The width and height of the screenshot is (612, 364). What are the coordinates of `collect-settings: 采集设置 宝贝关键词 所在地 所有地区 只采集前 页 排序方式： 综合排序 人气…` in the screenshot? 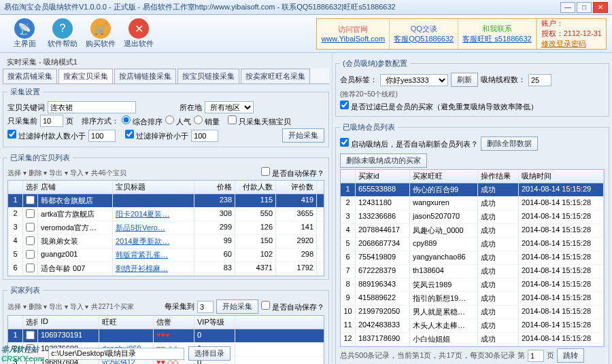 It's located at (166, 117).